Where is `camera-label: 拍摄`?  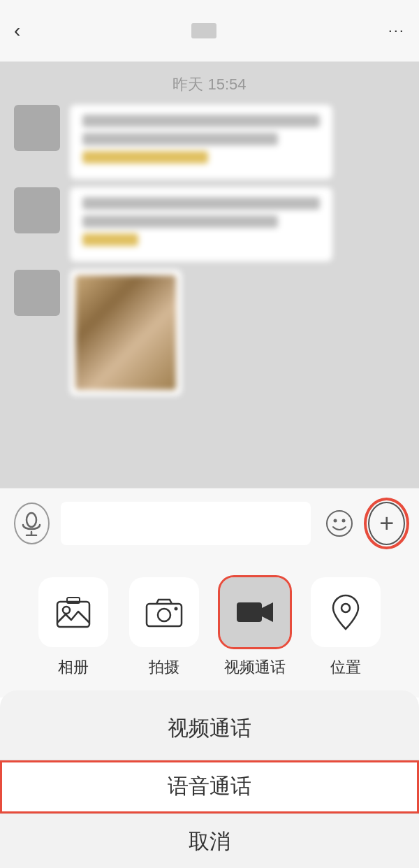
camera-label: 拍摄 is located at coordinates (164, 667).